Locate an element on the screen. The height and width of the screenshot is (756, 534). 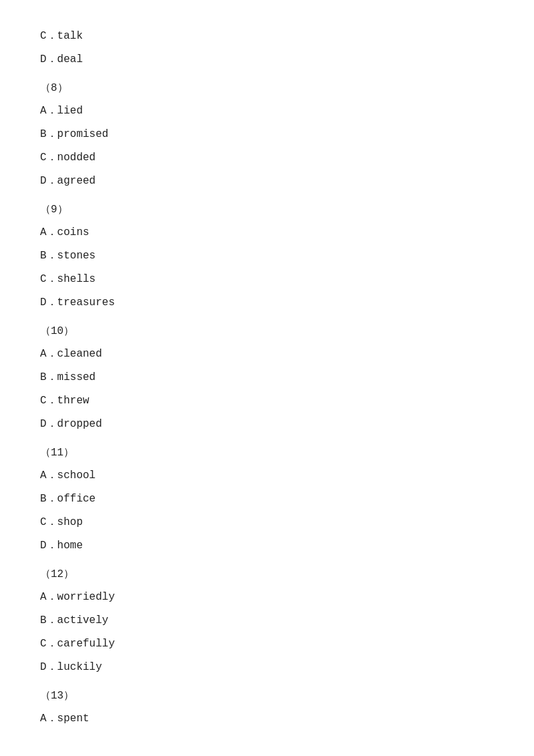
pre-option-d: D．deal is located at coordinates (267, 60).